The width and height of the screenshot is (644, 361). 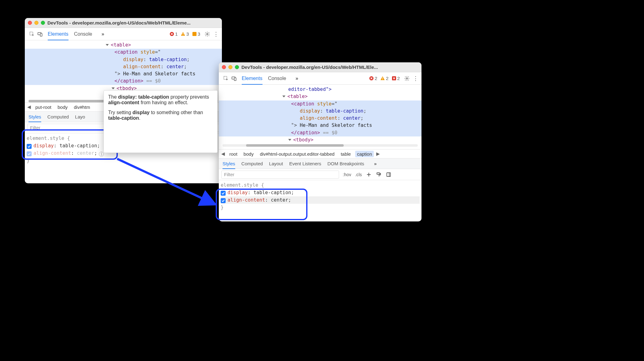 What do you see at coordinates (375, 164) in the screenshot?
I see `more-styles-tabs-button: »` at bounding box center [375, 164].